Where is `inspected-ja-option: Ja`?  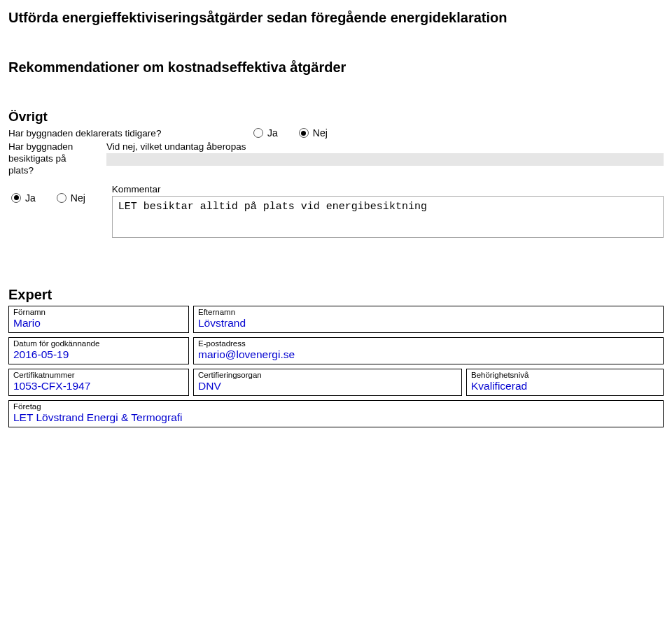
inspected-ja-option: Ja is located at coordinates (24, 198).